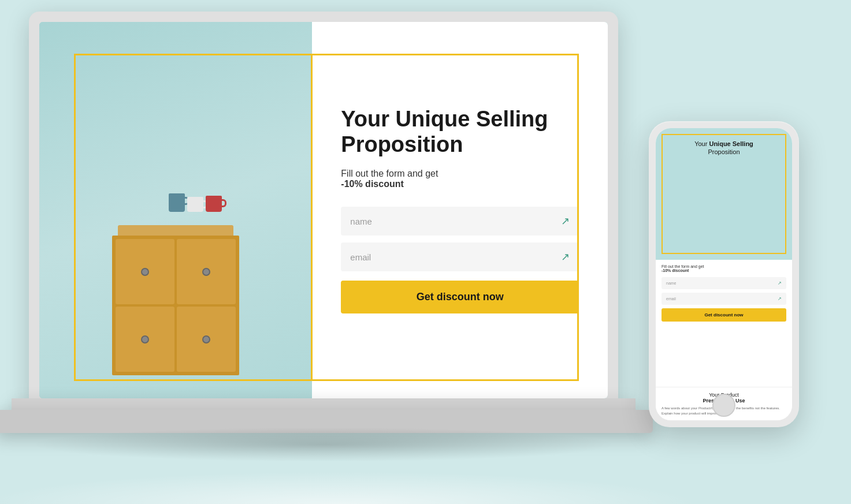  Describe the element at coordinates (176, 305) in the screenshot. I see `dresser-body` at that location.